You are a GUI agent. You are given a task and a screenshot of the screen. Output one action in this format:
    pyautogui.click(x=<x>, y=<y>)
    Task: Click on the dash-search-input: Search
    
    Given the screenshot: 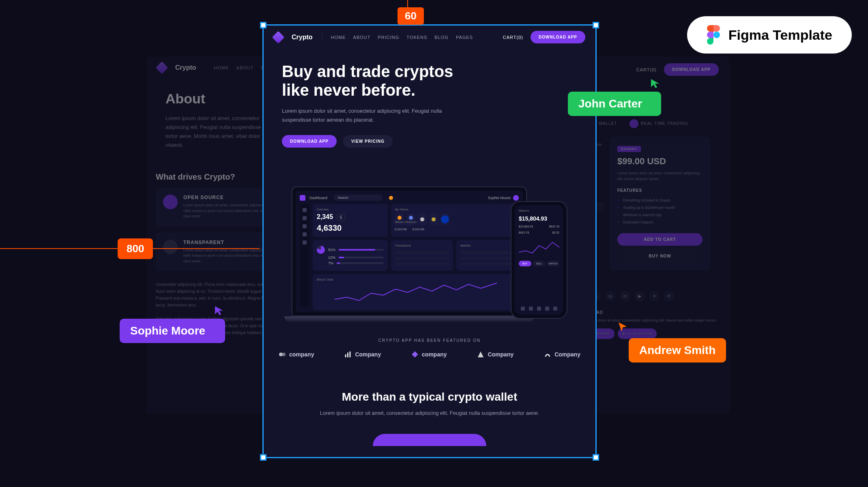 What is the action you would take?
    pyautogui.click(x=358, y=198)
    